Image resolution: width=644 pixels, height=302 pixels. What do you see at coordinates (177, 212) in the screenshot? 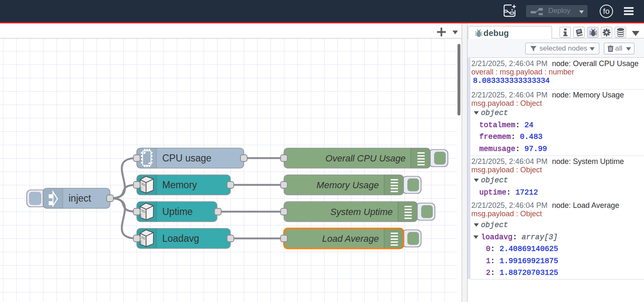
I see `svg-text: Uptime` at bounding box center [177, 212].